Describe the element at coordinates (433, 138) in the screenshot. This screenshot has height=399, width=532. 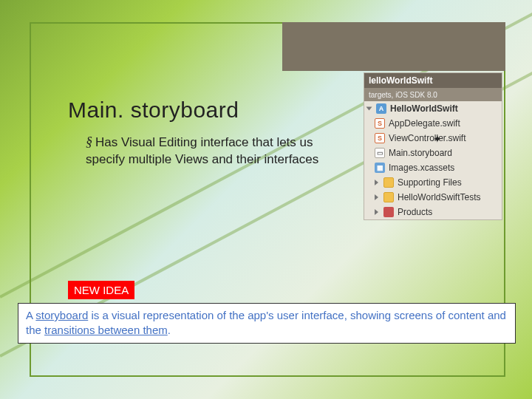
I see `tree-item: S ViewController.swift` at that location.